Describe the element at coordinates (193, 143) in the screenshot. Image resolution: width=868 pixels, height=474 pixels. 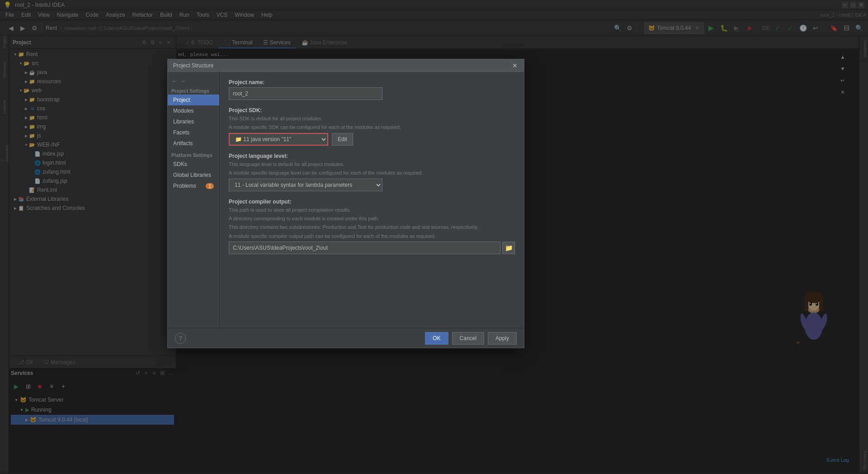
I see `nav-artifacts: Artifacts` at that location.